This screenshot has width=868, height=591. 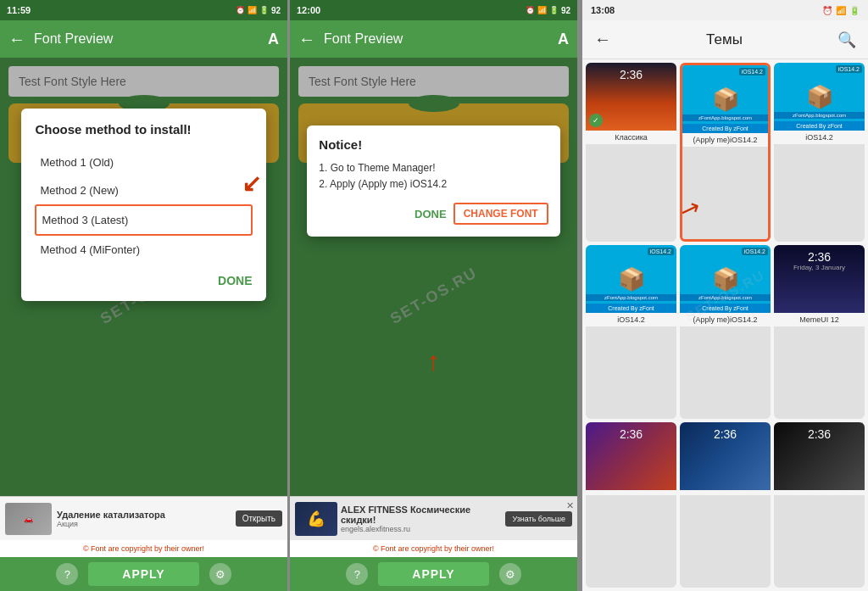 I want to click on themes-status-icons: ⏰ 📶 🔋, so click(x=841, y=10).